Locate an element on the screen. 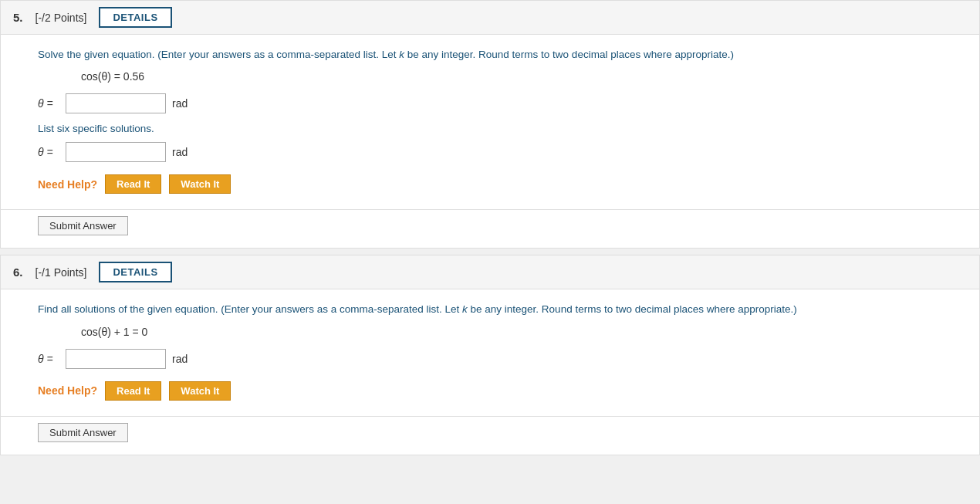  need-help-text-6: Need Help? is located at coordinates (68, 391).